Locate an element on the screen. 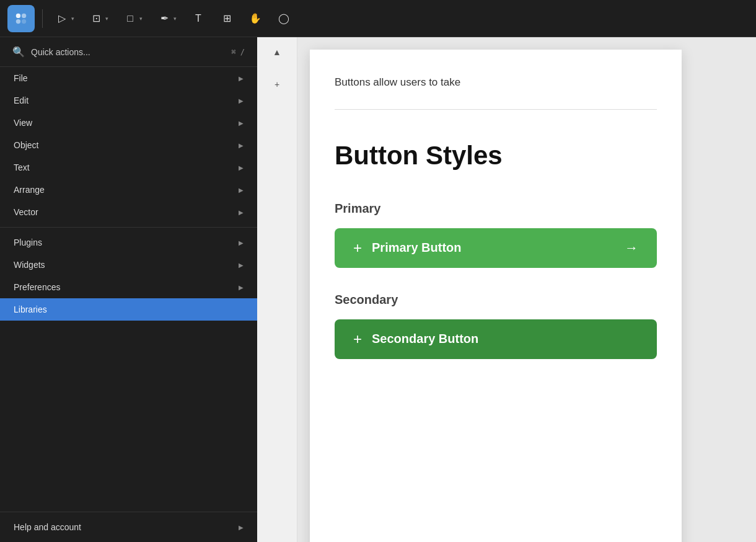 The image size is (756, 542). primary-btn-arrow-icon: → is located at coordinates (631, 248).